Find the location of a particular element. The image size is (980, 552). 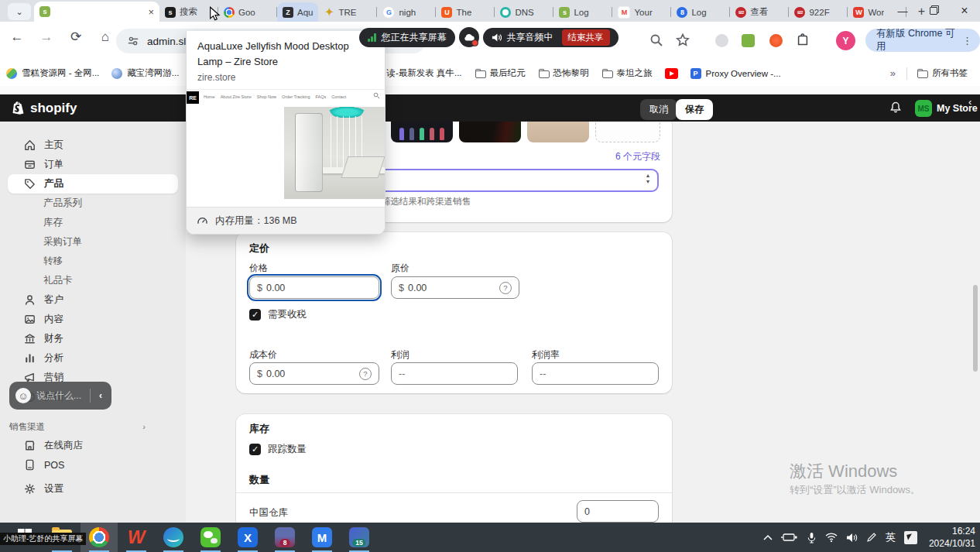

wps-office: W is located at coordinates (136, 537).